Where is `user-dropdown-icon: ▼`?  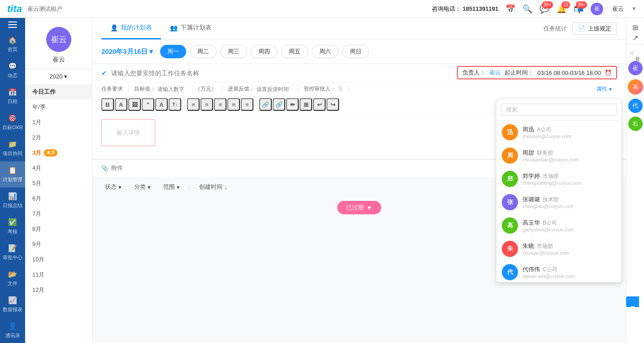 user-dropdown-icon: ▼ is located at coordinates (634, 9).